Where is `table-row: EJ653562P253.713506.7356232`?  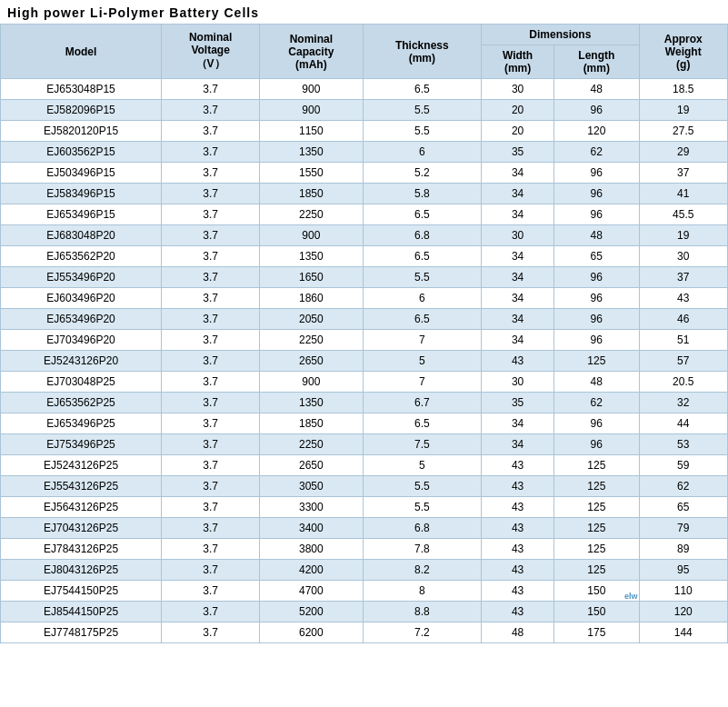
table-row: EJ653562P253.713506.7356232 is located at coordinates (364, 403).